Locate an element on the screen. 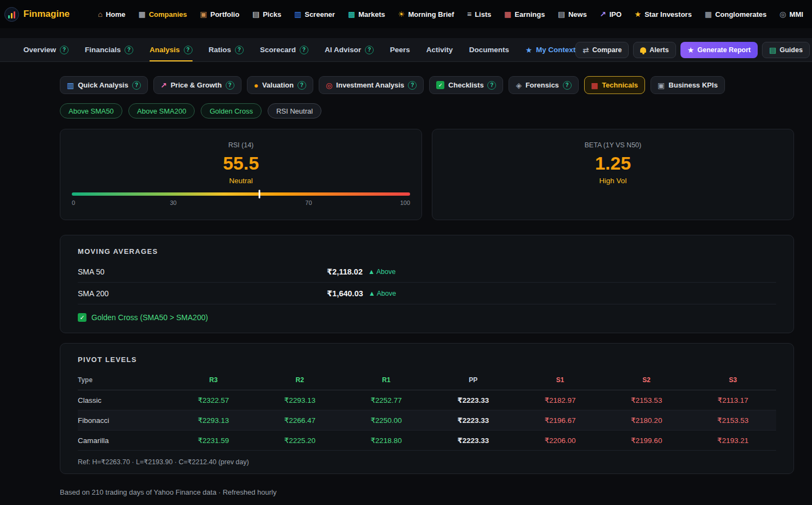  nav-item-label: Home is located at coordinates (115, 14).